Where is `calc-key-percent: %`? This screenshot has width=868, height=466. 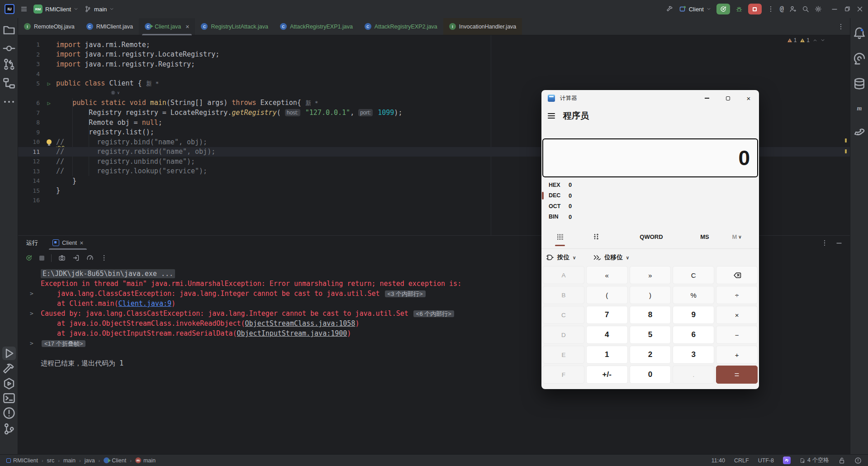 calc-key-percent: % is located at coordinates (693, 295).